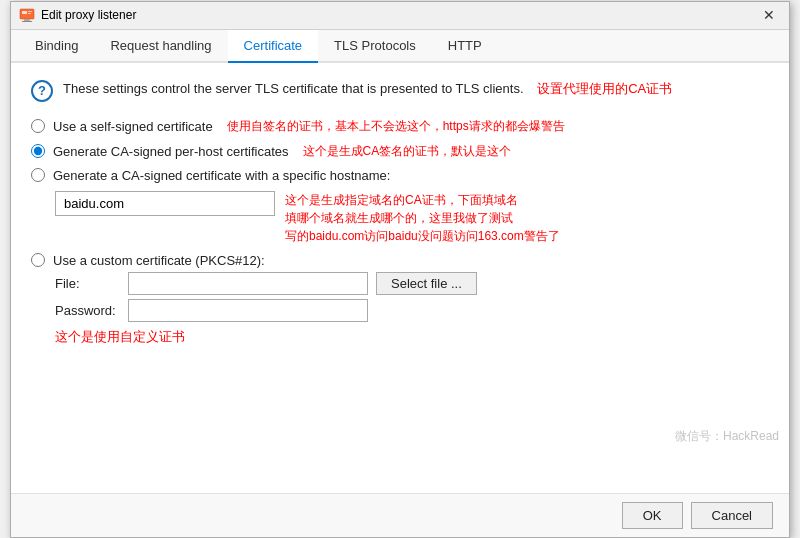  Describe the element at coordinates (38, 175) in the screenshot. I see `ca-signed-hostname-radio` at that location.